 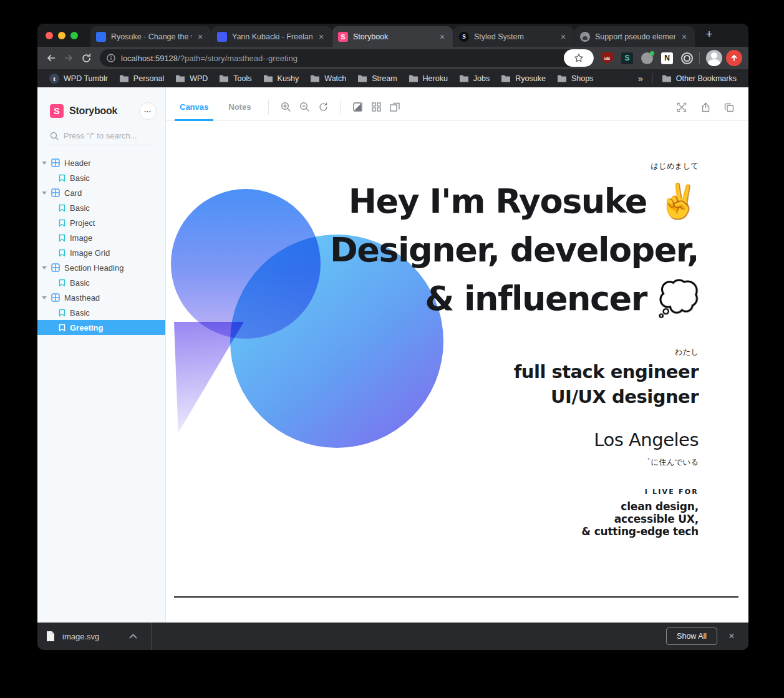 What do you see at coordinates (377, 79) in the screenshot?
I see `bookmark-folder-stream: Stream` at bounding box center [377, 79].